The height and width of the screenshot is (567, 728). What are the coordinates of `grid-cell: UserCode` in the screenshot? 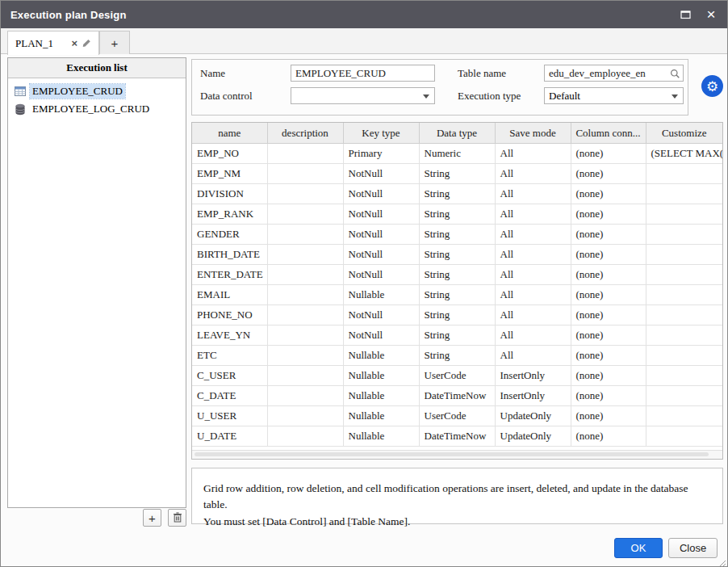 It's located at (457, 417).